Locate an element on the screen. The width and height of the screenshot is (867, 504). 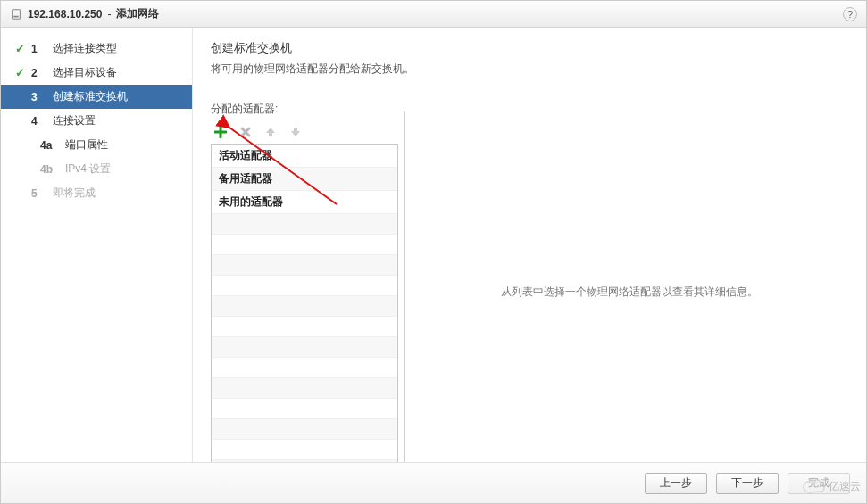
finish-button: 完成 is located at coordinates (819, 483).